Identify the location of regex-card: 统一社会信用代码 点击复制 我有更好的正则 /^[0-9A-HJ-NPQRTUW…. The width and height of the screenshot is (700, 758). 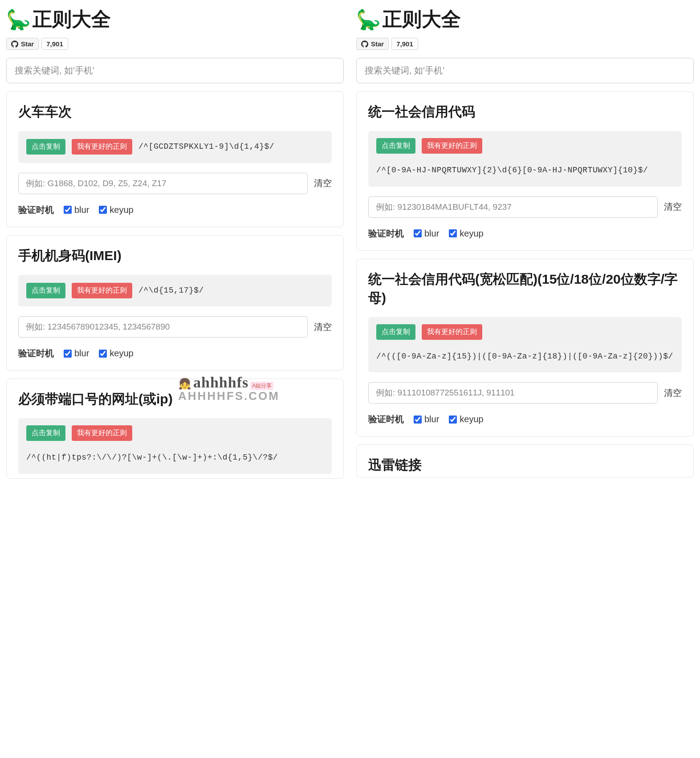
(525, 171).